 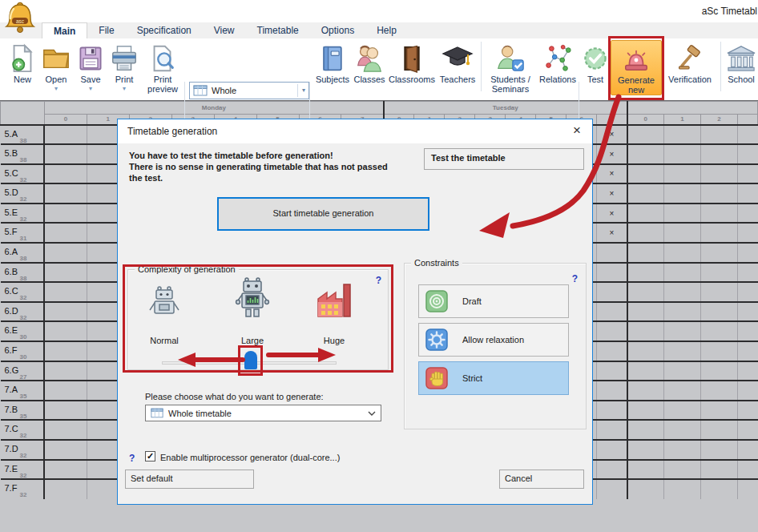 I want to click on class-row-label: 5.D32, so click(x=22, y=194).